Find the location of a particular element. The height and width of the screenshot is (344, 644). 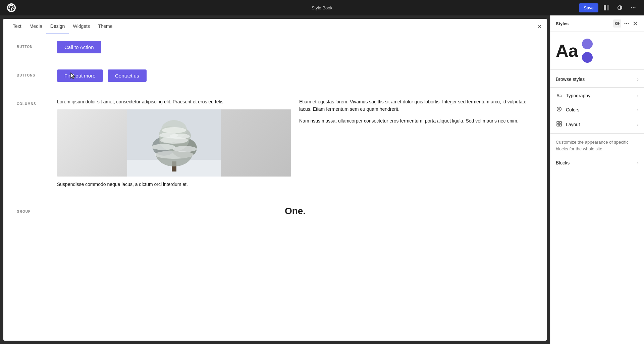

column-right: Etiam et egestas lorem. Vivamus sagittis… is located at coordinates (416, 145).